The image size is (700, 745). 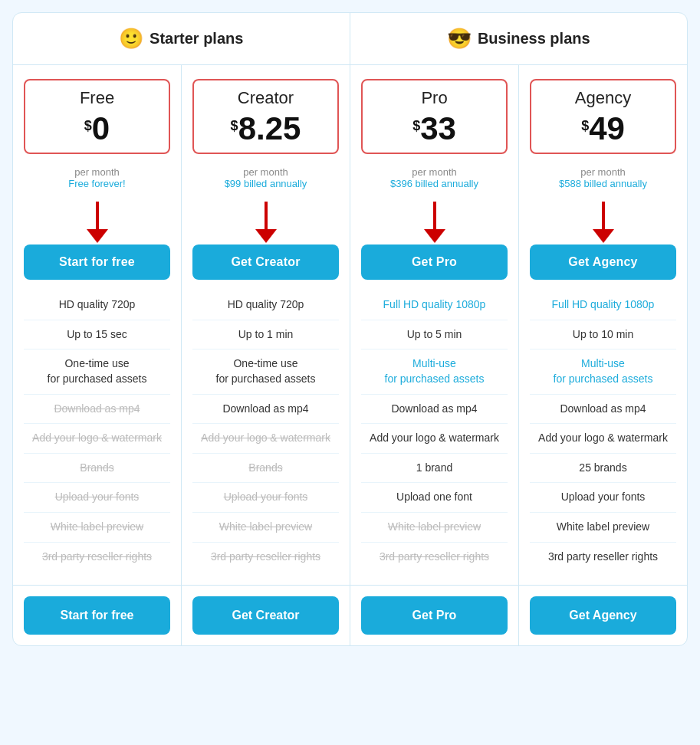 I want to click on creator-per-month: per month, so click(x=265, y=172).